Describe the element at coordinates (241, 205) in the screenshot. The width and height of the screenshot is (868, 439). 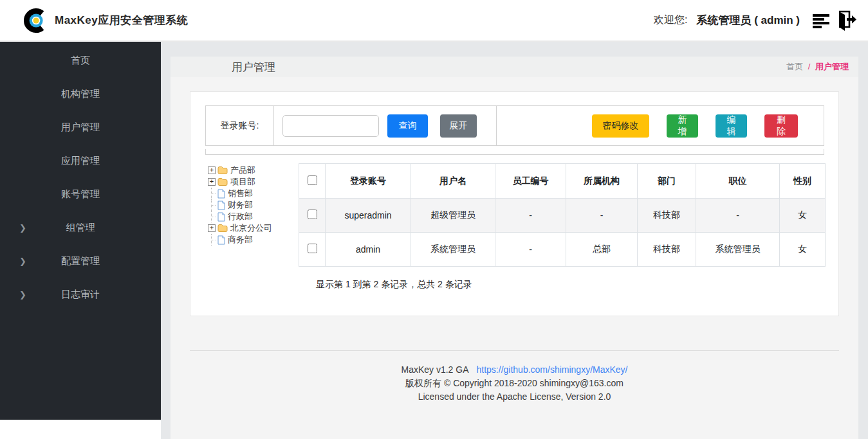
I see `tree-node-label: 财务部` at that location.